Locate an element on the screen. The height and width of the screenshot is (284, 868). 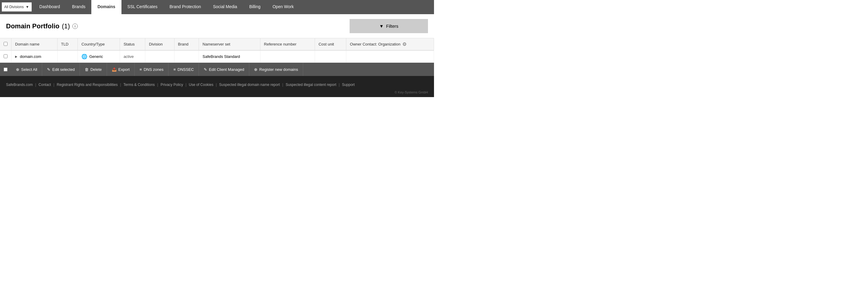
footer-link-support: Support is located at coordinates (348, 85).